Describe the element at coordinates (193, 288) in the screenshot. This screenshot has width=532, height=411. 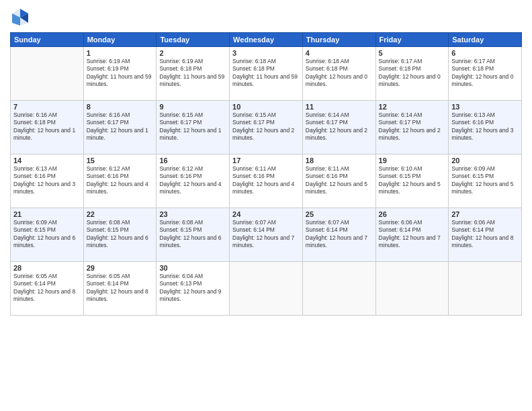
I see `day-info: Sunrise: 6:04 AMSunset: 6:13 PMDaylight:…` at that location.